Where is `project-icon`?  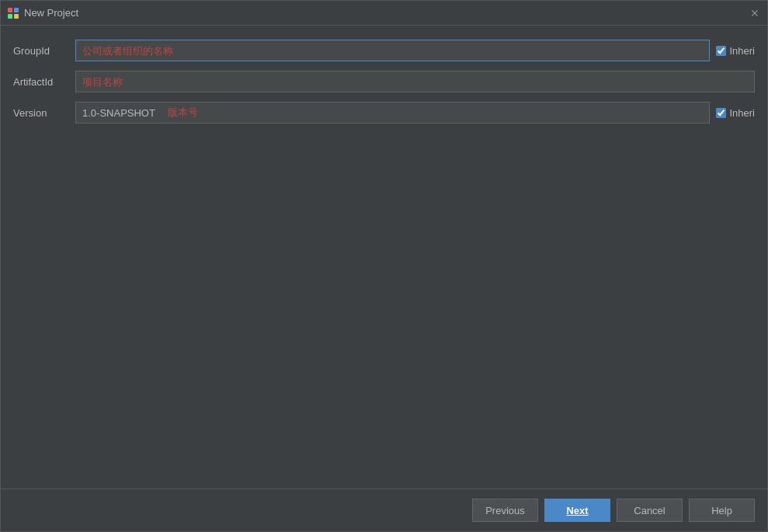
project-icon is located at coordinates (13, 13).